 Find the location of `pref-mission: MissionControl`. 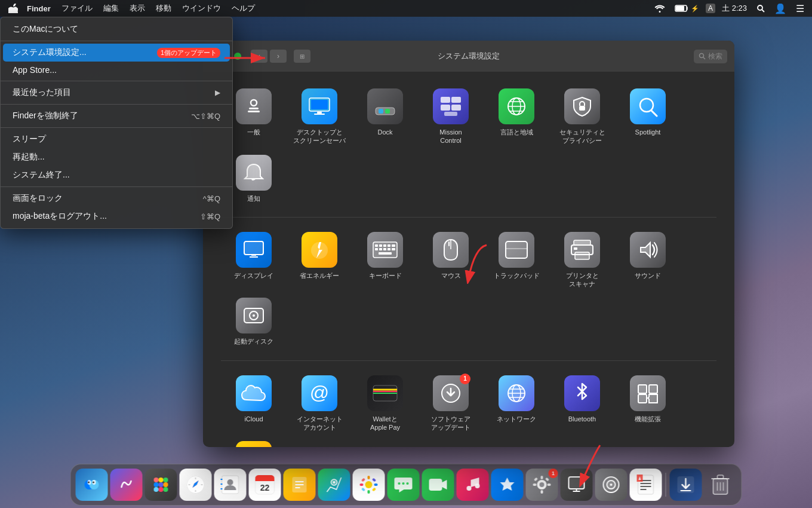

pref-mission: MissionControl is located at coordinates (451, 117).